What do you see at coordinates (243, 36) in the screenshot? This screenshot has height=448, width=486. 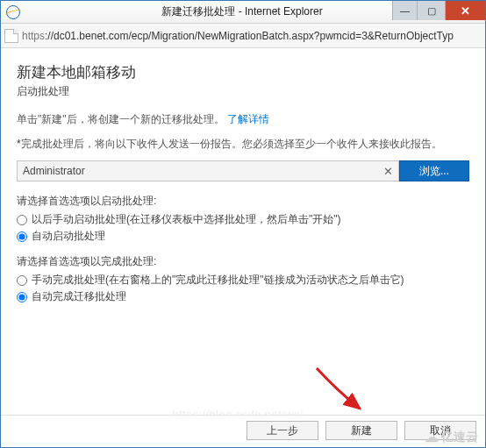 I see `address-bar: https://dc01.benet.com/ecp/Migration/New…` at bounding box center [243, 36].